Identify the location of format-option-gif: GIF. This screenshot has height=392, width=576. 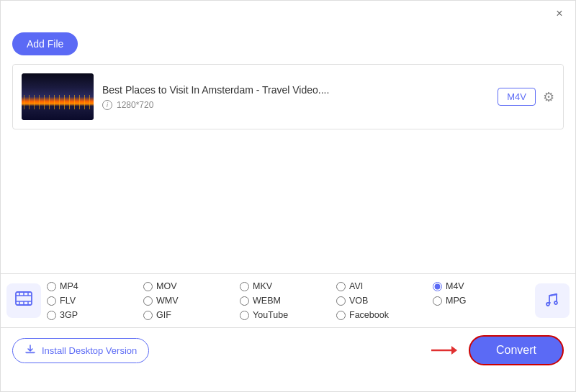
(192, 315).